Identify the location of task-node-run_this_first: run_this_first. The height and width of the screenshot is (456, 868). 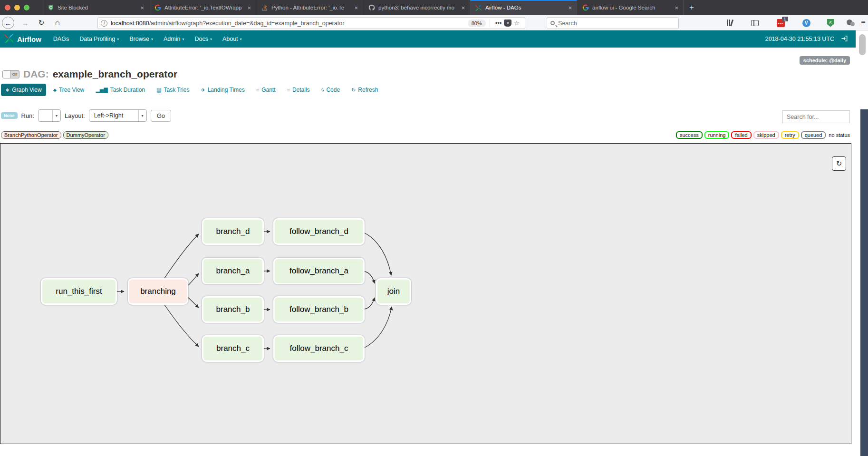
(79, 291).